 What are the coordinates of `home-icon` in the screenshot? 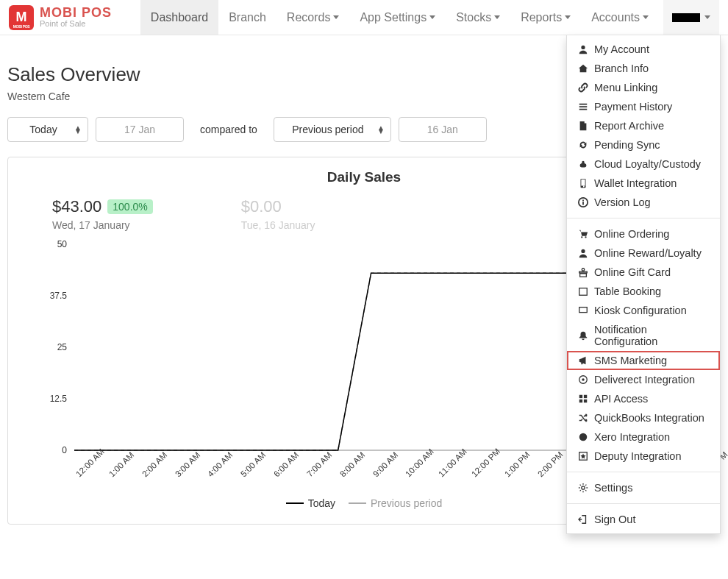 It's located at (582, 68).